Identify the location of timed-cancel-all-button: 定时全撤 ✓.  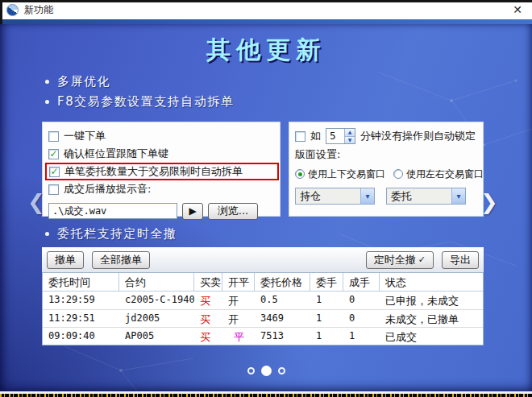
(400, 260).